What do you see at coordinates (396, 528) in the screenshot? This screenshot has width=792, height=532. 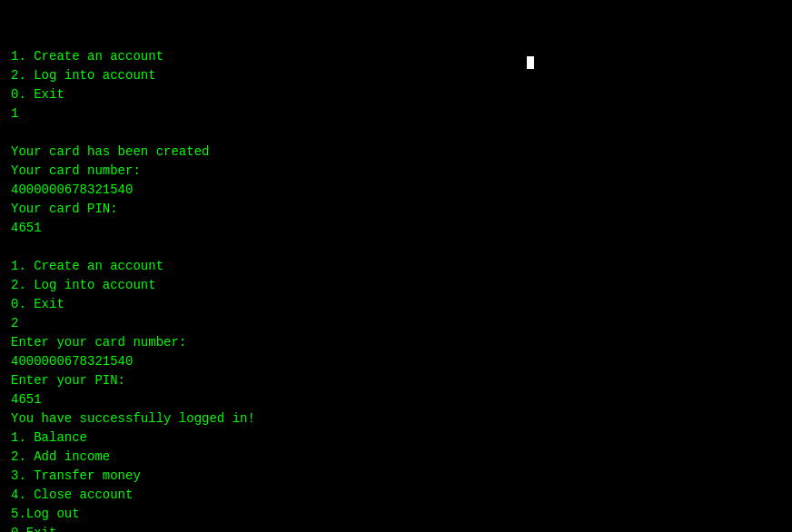 I see `terminal-line: 0.Exit` at bounding box center [396, 528].